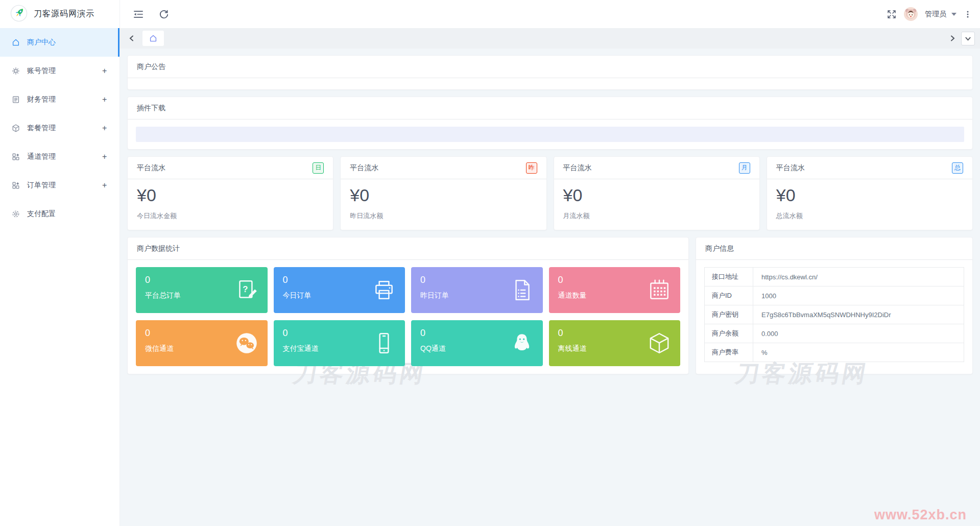 The width and height of the screenshot is (980, 526). I want to click on tile-alipay-channel: 0 支付宝通道, so click(340, 343).